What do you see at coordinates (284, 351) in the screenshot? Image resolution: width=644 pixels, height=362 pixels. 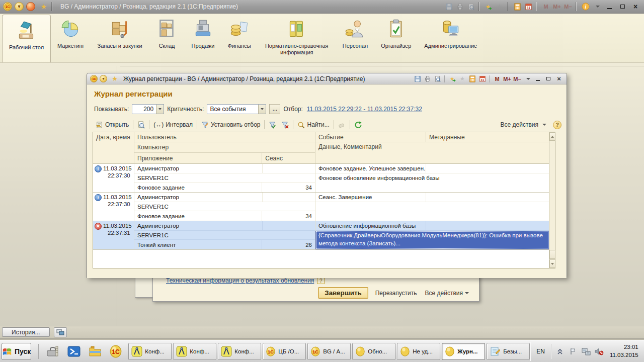 I see `taskbar-button-cb: 1С ЦБ /О...` at bounding box center [284, 351].